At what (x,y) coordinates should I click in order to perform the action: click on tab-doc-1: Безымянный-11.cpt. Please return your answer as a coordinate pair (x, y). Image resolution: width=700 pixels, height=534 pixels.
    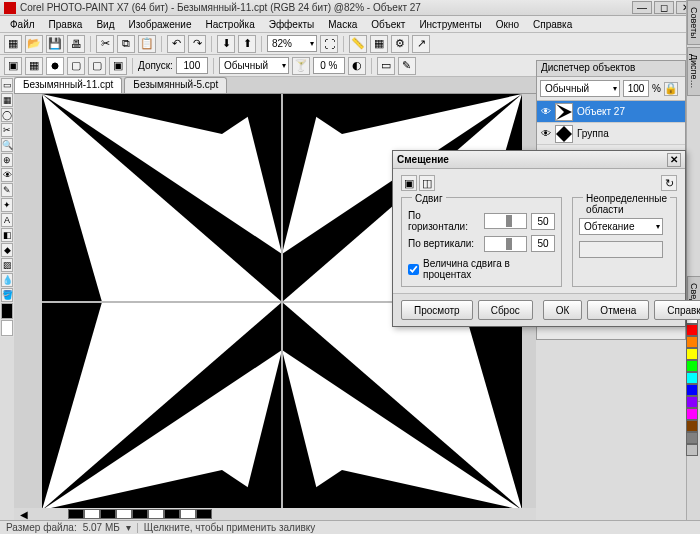
    Looking at the image, I should click on (68, 85).